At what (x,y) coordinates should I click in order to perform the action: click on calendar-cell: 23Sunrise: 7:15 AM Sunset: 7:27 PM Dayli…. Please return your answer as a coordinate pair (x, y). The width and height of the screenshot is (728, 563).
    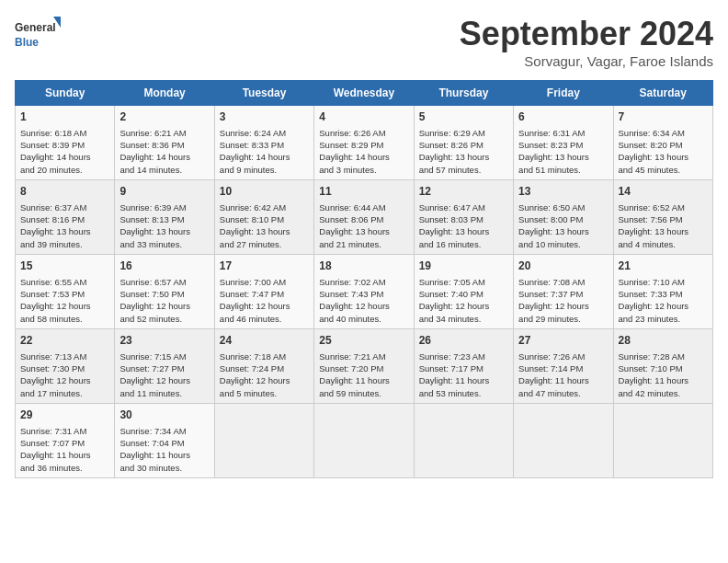
    Looking at the image, I should click on (165, 366).